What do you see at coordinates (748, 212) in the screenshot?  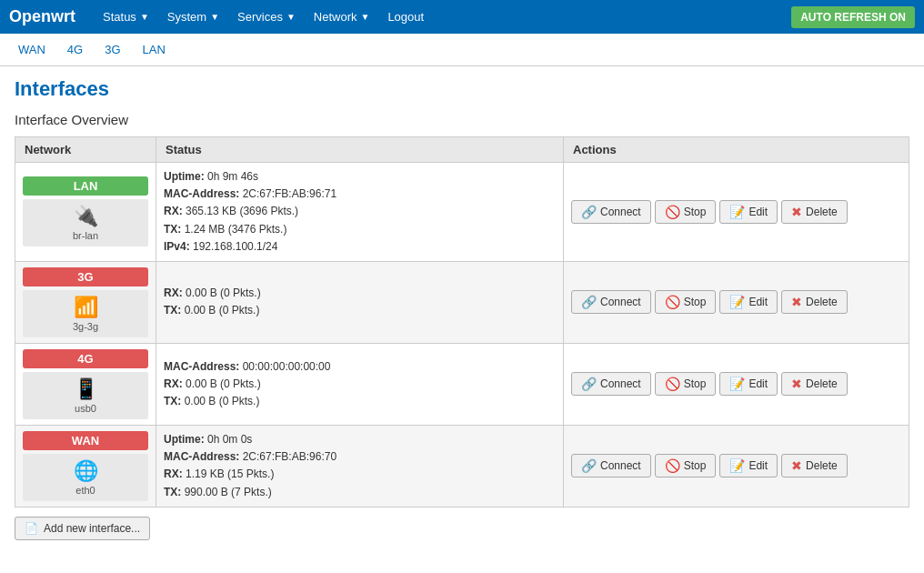 I see `edit-button-lan: 📝Edit` at bounding box center [748, 212].